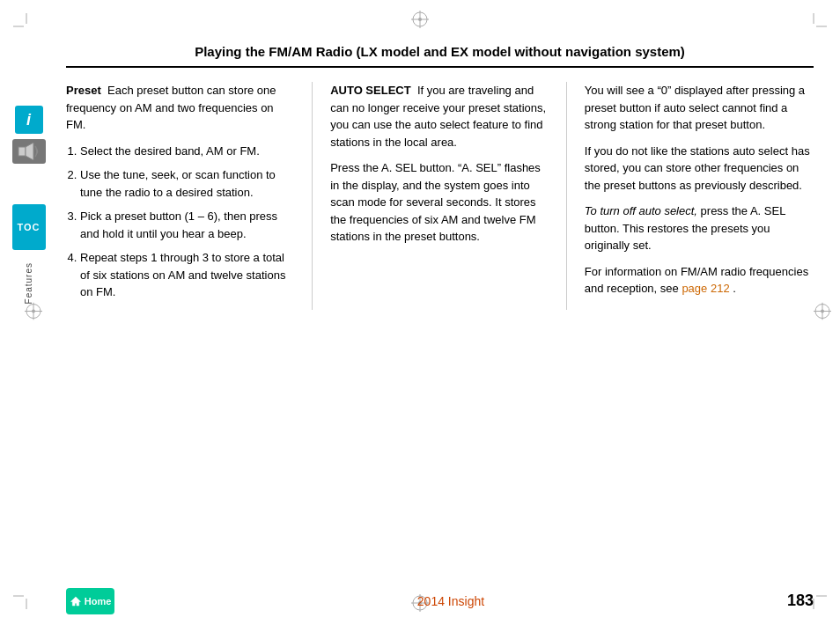 The width and height of the screenshot is (840, 625). I want to click on col3-para2: If you do not like the stations auto sel…, so click(699, 169).